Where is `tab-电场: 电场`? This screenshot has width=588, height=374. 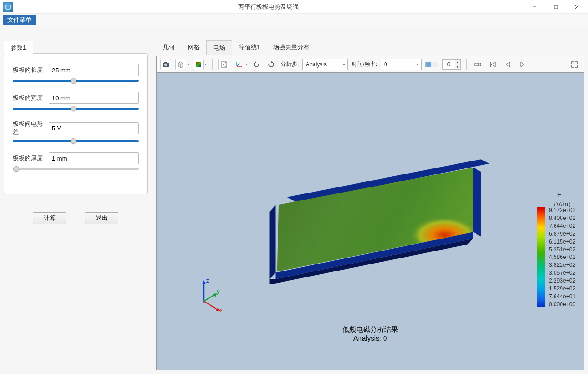
tab-电场: 电场 is located at coordinates (219, 48).